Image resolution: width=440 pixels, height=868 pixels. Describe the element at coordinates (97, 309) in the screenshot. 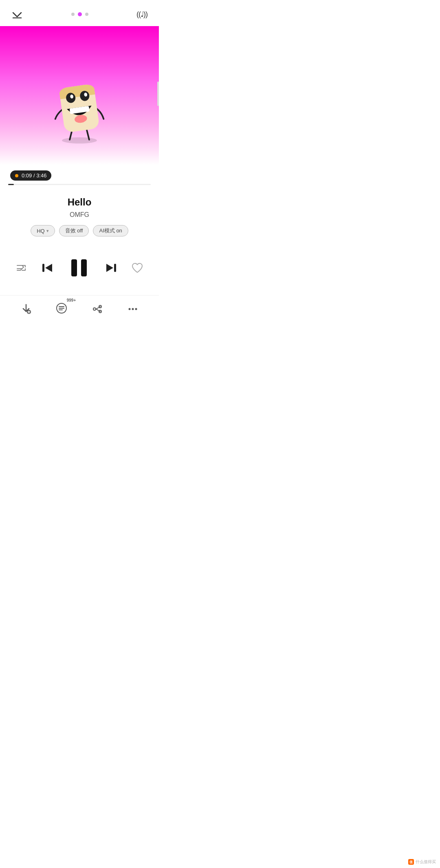

I see `share-button` at that location.